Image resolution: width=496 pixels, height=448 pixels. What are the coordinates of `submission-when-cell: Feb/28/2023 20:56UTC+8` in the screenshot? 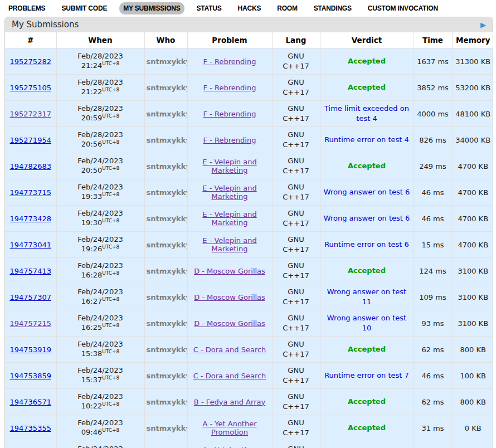 It's located at (100, 140).